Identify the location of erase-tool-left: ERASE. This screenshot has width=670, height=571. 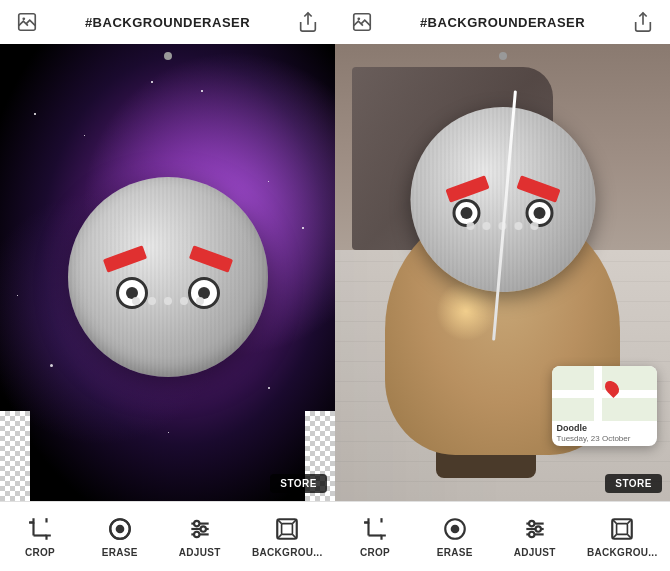
(120, 536).